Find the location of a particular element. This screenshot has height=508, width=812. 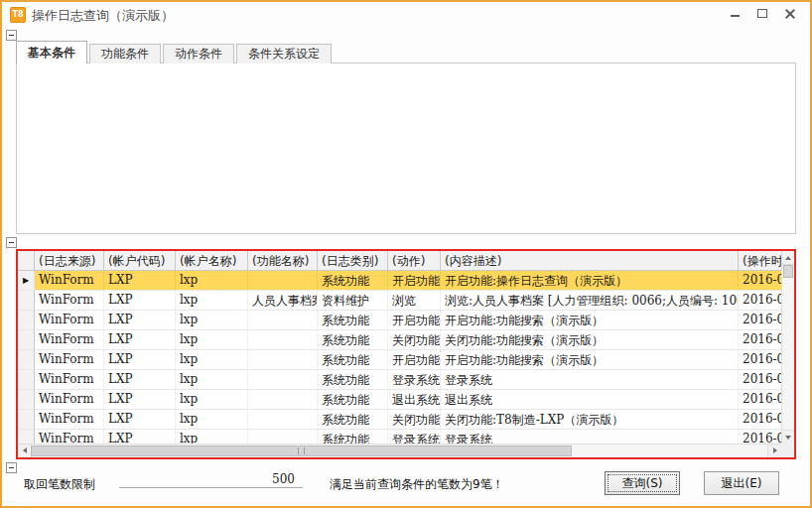

table-cell: 人员人事档案 is located at coordinates (283, 300).